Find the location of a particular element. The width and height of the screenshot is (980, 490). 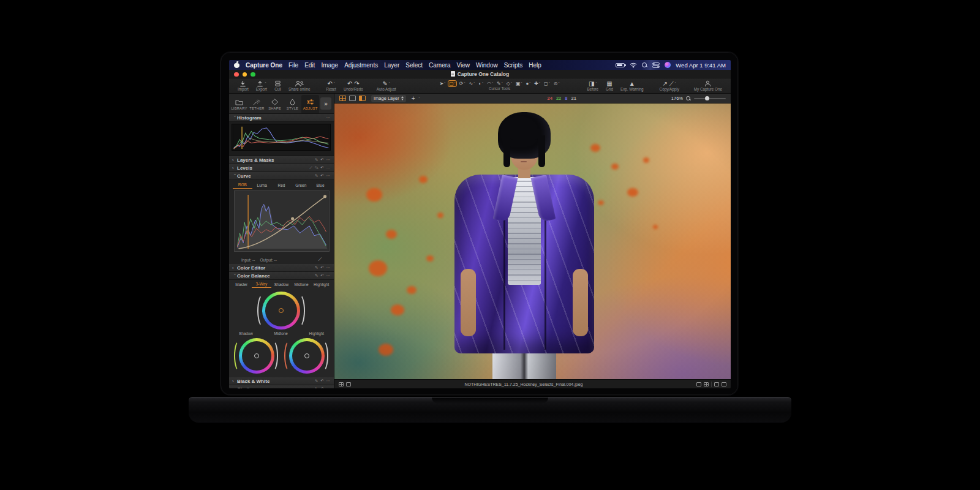

panel-header-black-white: › Black & White ✎ ↶ ⋯ is located at coordinates (282, 381).